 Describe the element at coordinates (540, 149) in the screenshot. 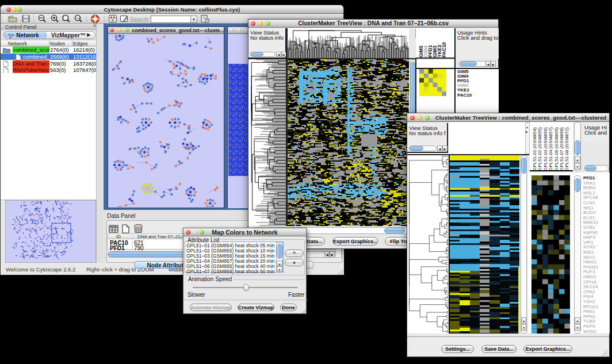

I see `svg-text: GPL51-02 (GSM855)` at that location.